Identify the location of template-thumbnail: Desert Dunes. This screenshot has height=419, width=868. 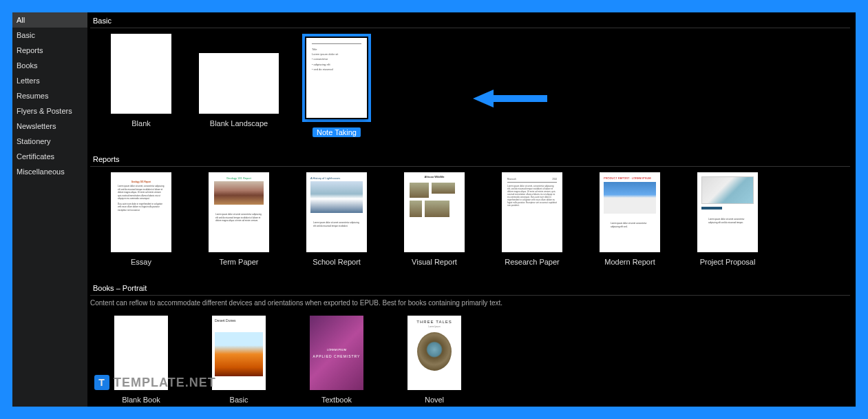
(239, 353).